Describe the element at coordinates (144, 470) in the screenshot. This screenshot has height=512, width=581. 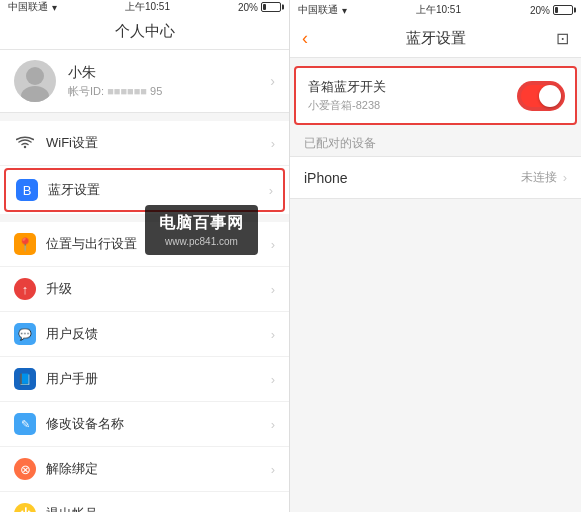
I see `menu-item-unbind: ⊗ 解除绑定 ›` at that location.